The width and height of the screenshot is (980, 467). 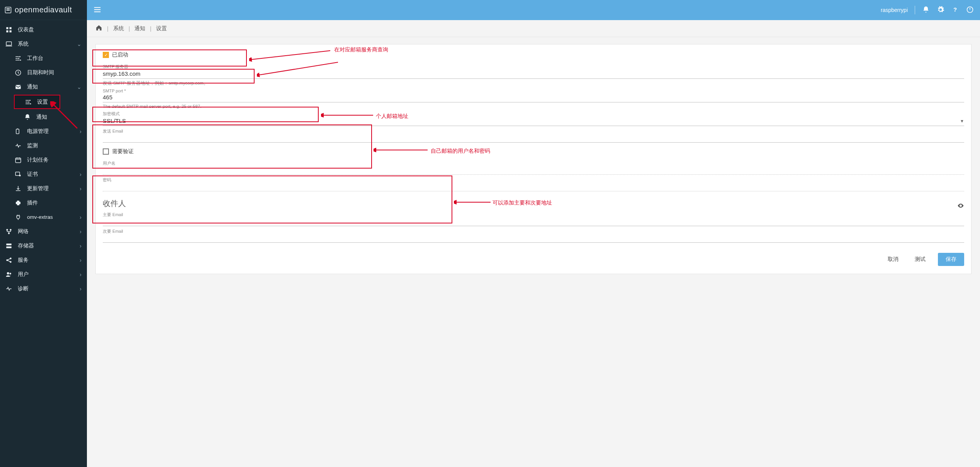 What do you see at coordinates (533, 98) in the screenshot?
I see `smtp-port-input: 465` at bounding box center [533, 98].